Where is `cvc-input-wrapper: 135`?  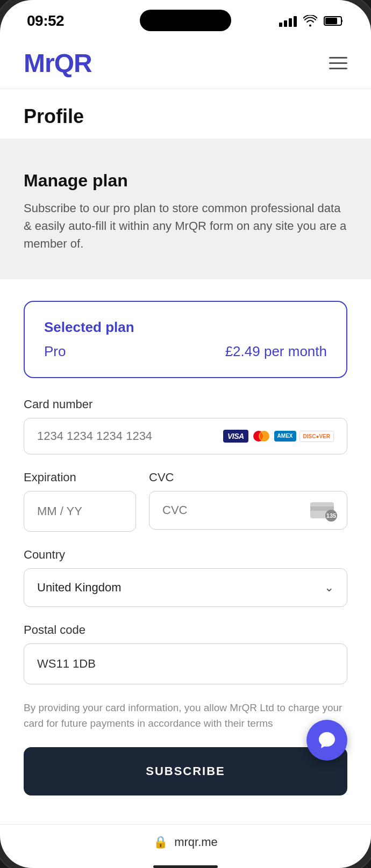
cvc-input-wrapper: 135 is located at coordinates (248, 510).